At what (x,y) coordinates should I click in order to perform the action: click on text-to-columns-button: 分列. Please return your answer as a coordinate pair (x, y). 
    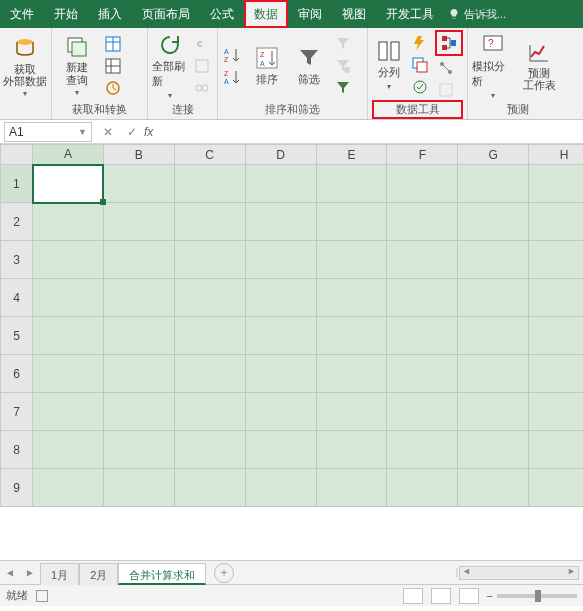
    Looking at the image, I should click on (388, 65).